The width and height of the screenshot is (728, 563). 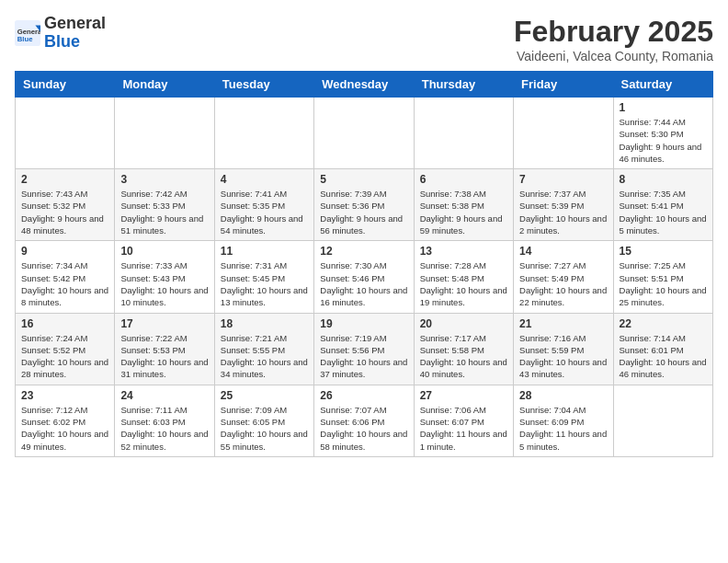 I want to click on day-info: Sunrise: 7:12 AM Sunset: 6:02 PM Dayligh…, so click(x=64, y=429).